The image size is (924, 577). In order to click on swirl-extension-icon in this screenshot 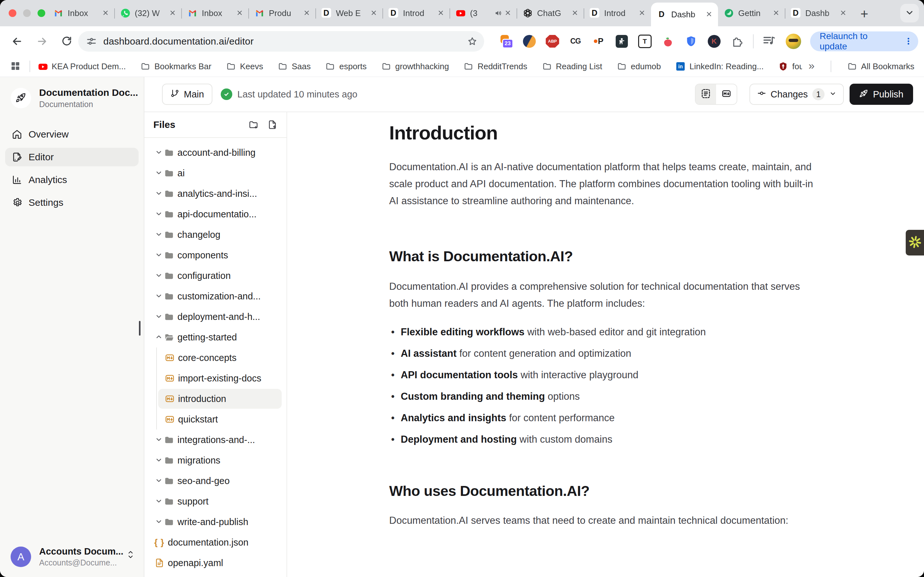, I will do `click(529, 41)`.